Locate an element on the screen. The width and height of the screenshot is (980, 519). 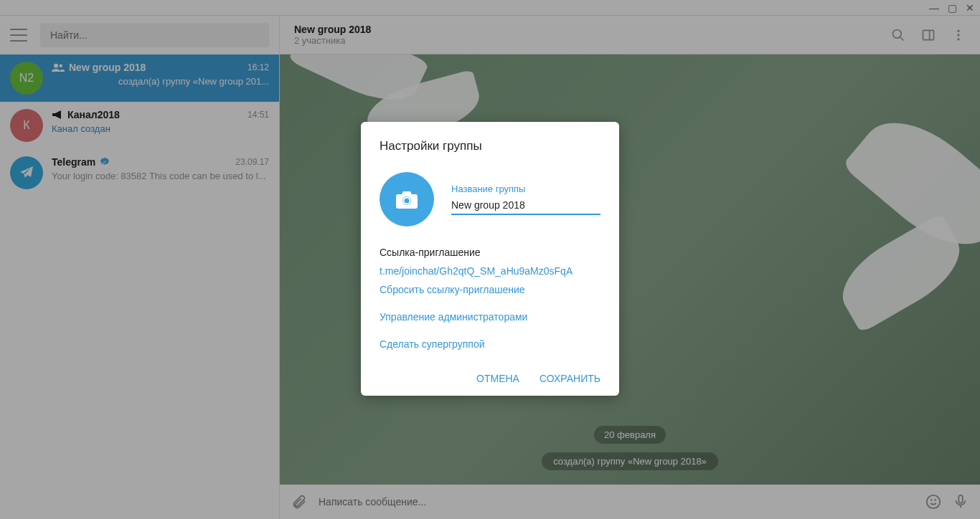
make-supergroup-link: Сделать супергруппой is located at coordinates (490, 344).